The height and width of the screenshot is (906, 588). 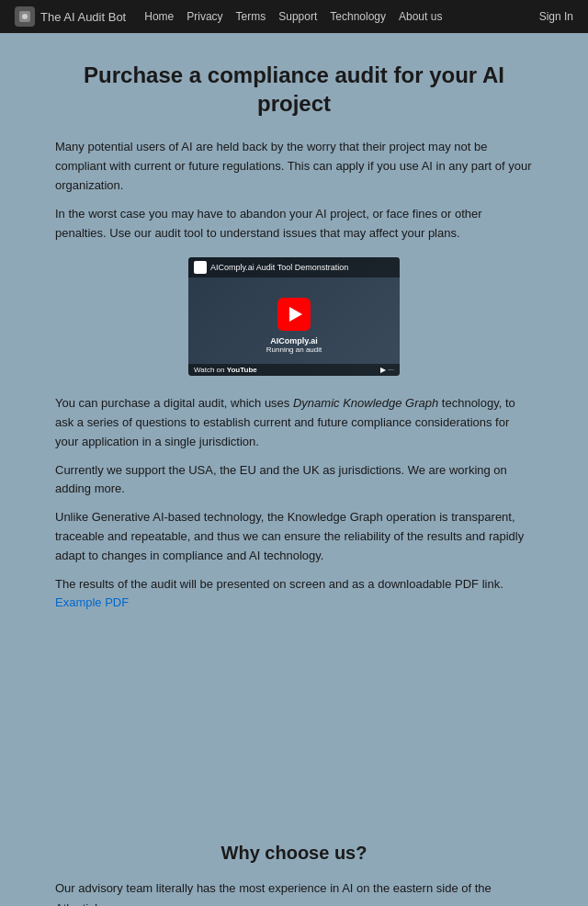 What do you see at coordinates (342, 17) in the screenshot?
I see `navbar-links: Home Privacy Terms Support Technology Ab…` at bounding box center [342, 17].